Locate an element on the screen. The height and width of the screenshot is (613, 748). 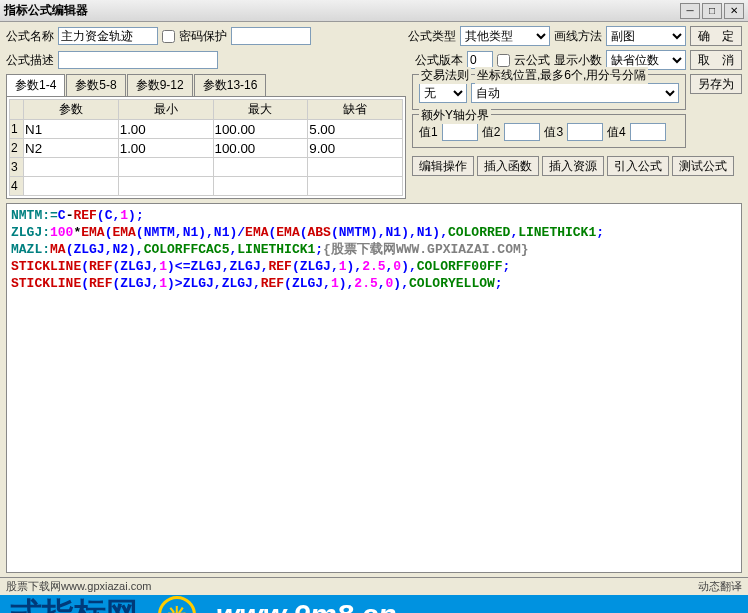
type-label: 公式类型 is located at coordinates (432, 36).